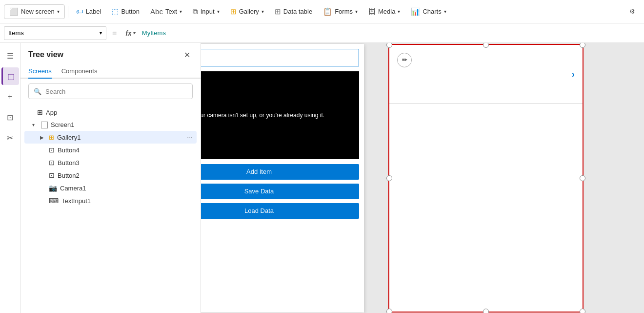 The image size is (644, 313). What do you see at coordinates (35, 125) in the screenshot?
I see `screen1-chevron-icon: ▾` at bounding box center [35, 125].